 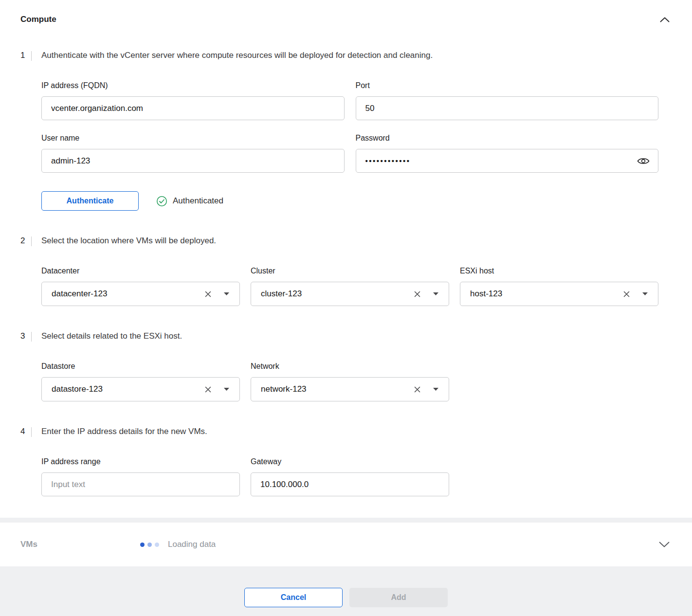 I want to click on username-label: User name, so click(x=193, y=138).